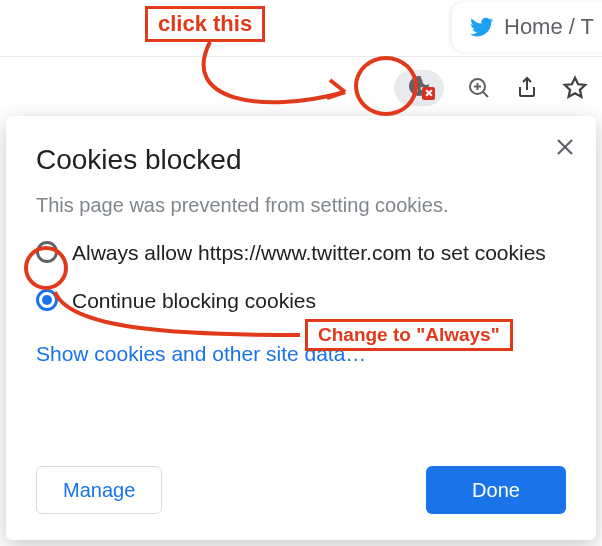 Image resolution: width=602 pixels, height=546 pixels. Describe the element at coordinates (409, 335) in the screenshot. I see `annotation-change-to-always: Change to "Always"` at that location.